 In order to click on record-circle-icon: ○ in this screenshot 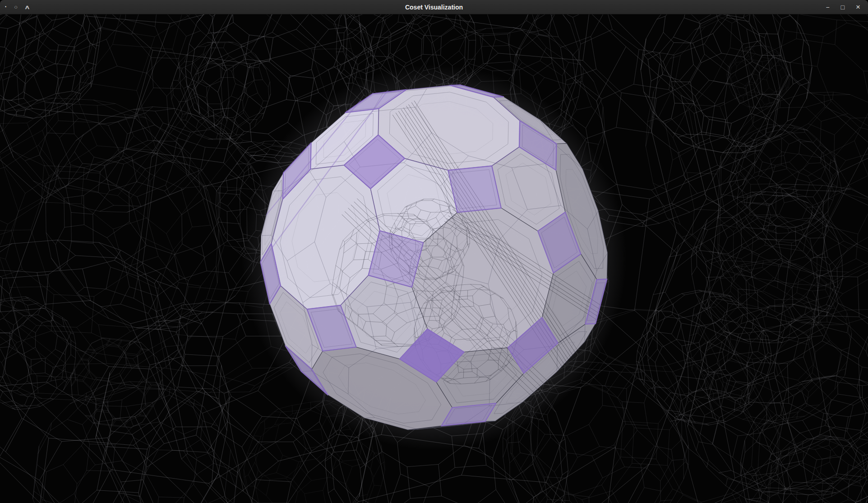, I will do `click(16, 7)`.